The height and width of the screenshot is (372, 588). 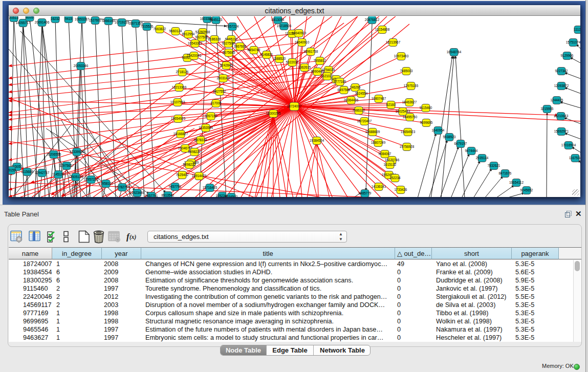 I want to click on svg-text: 8813054, so click(x=278, y=19).